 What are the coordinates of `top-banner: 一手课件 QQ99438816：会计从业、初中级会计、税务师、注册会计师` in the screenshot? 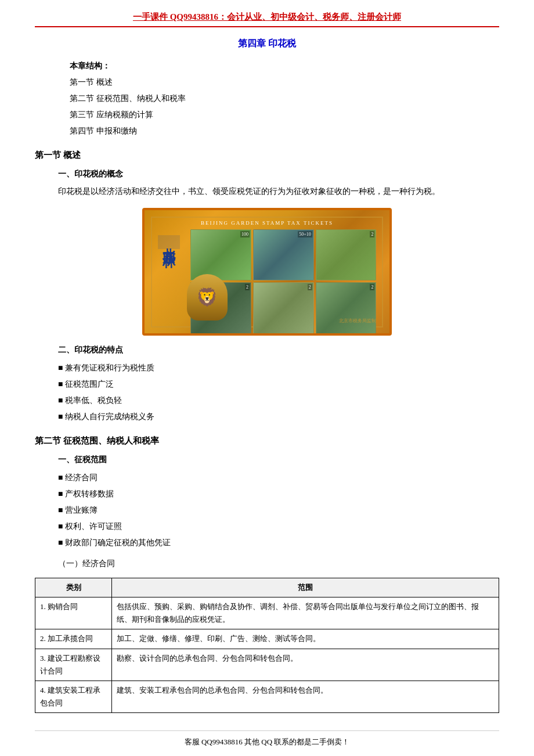 It's located at (267, 20).